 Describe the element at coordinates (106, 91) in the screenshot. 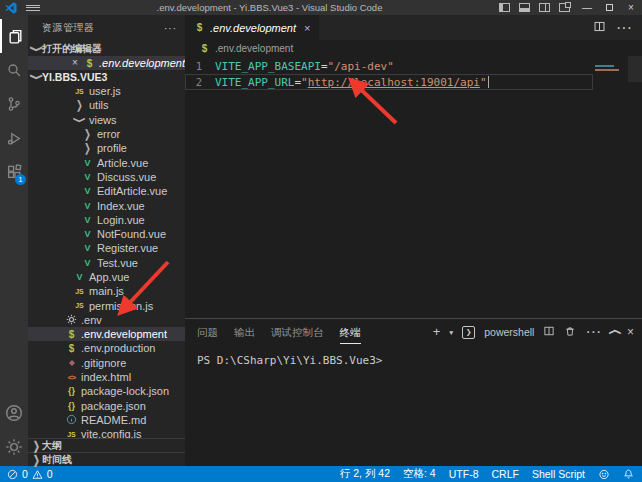

I see `tree-item-user.js: JSuser.js` at that location.